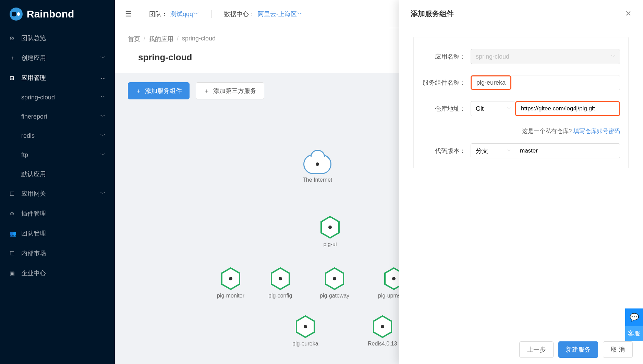  I want to click on submenu-ftp: ftp ﹀, so click(58, 155).